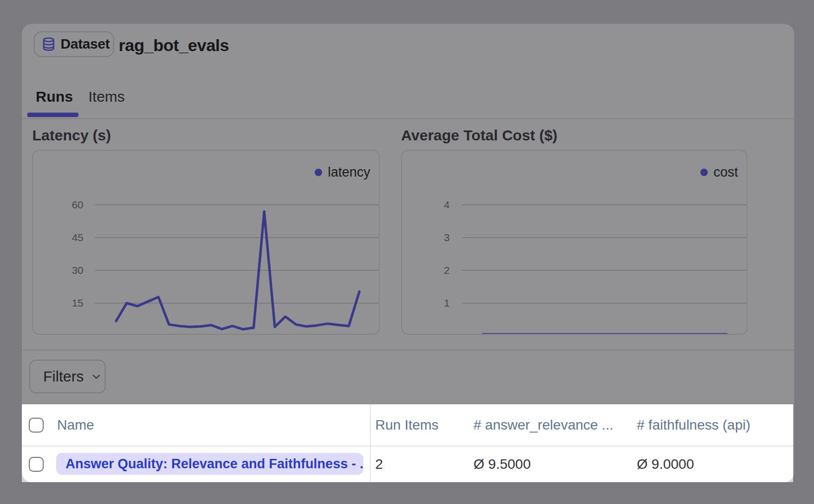 This screenshot has height=504, width=814. Describe the element at coordinates (479, 135) in the screenshot. I see `cost-chart-title: Average Total Cost ($)` at that location.